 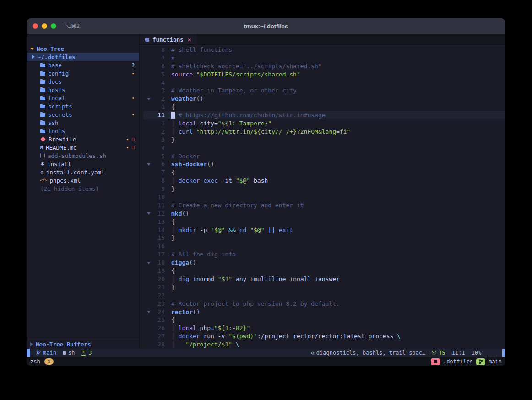 What do you see at coordinates (324, 336) in the screenshot?
I see `code-line: 27│ docker run -v "$(pwd)":/project rect…` at bounding box center [324, 336].